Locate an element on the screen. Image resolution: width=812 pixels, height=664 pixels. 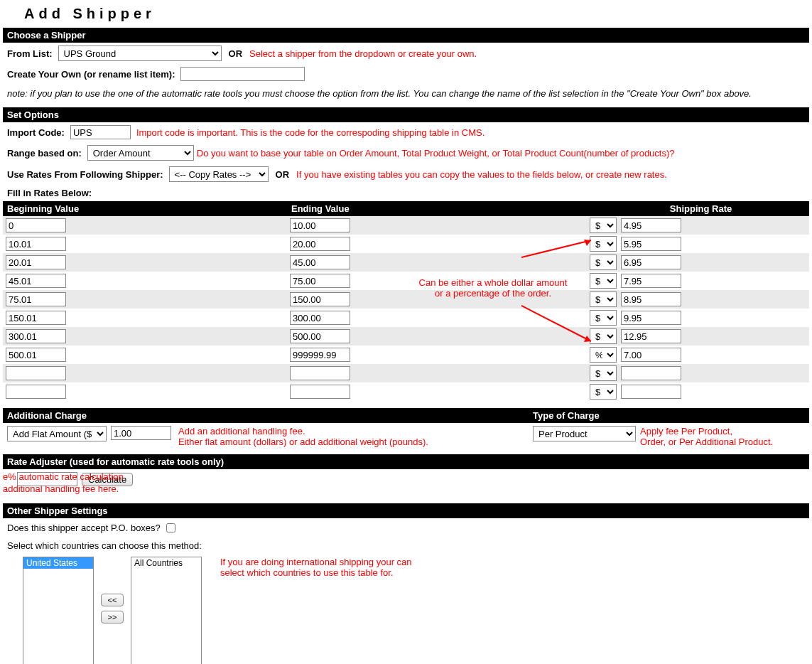
from-list-label: From List: is located at coordinates (30, 54).